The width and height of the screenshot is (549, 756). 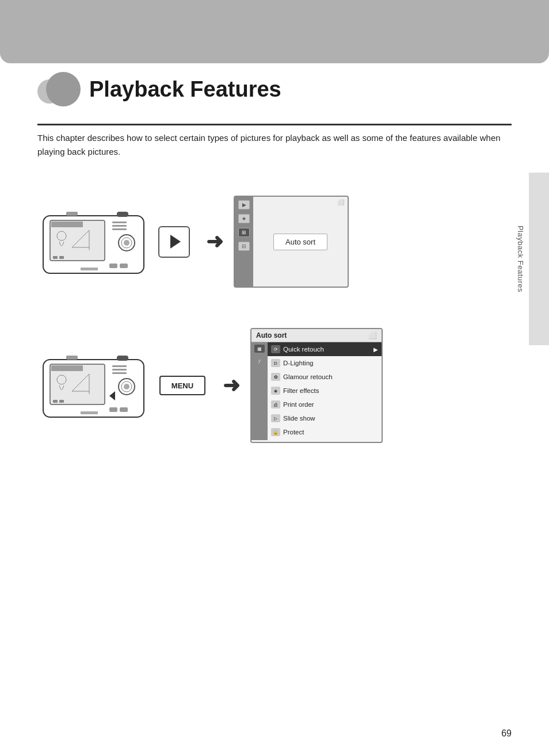 What do you see at coordinates (276, 404) in the screenshot?
I see `print-icon: 🖨` at bounding box center [276, 404].